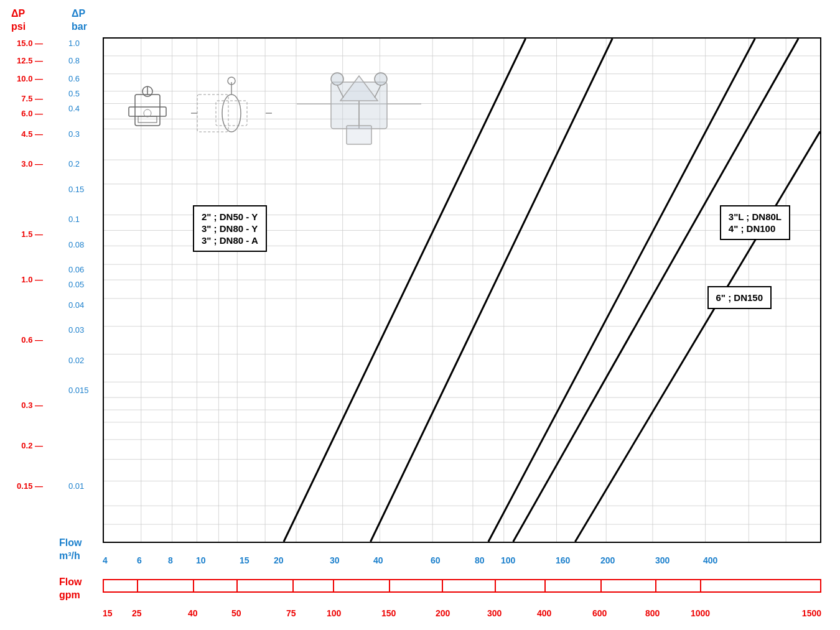 Image resolution: width=840 pixels, height=630 pixels. Describe the element at coordinates (80, 21) in the screenshot. I see `y-axis-bar-label: ΔPbar` at that location.